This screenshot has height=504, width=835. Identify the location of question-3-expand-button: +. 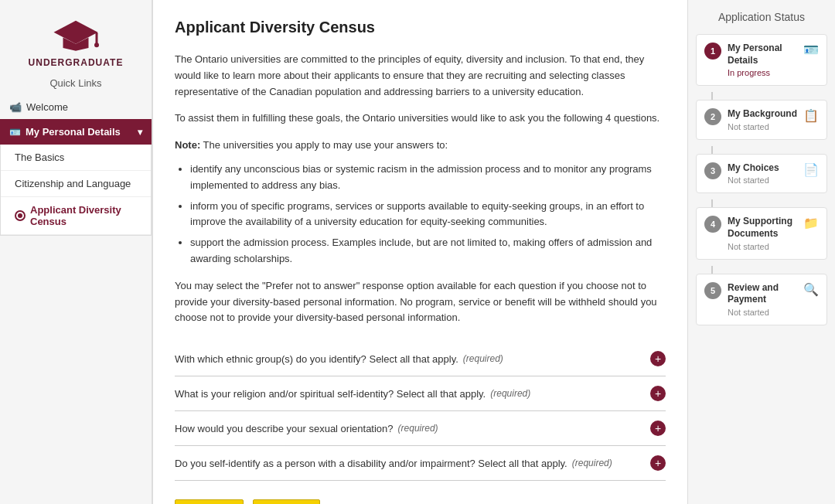
(658, 428).